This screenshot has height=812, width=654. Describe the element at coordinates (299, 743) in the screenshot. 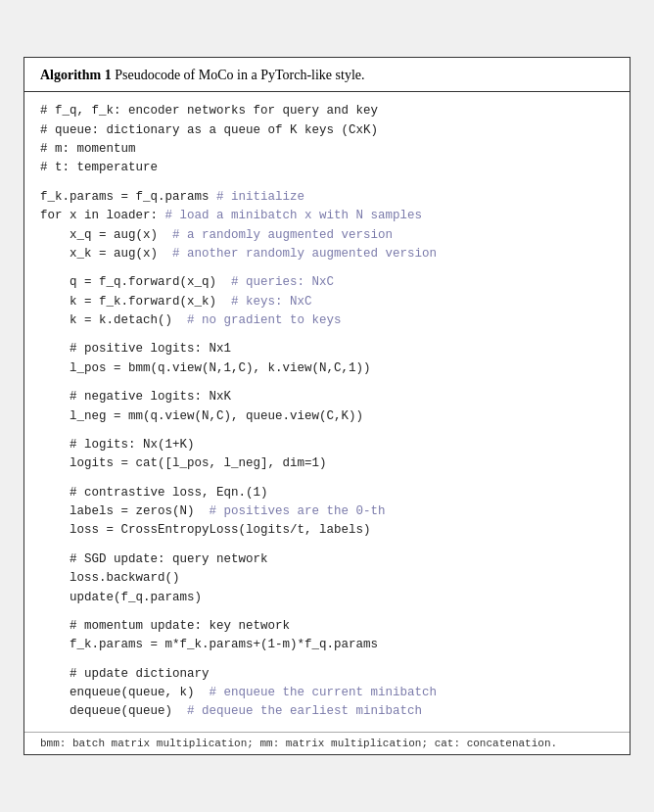

I see `footer-text: bmm: batch matrix multiplication; mm: ma…` at that location.